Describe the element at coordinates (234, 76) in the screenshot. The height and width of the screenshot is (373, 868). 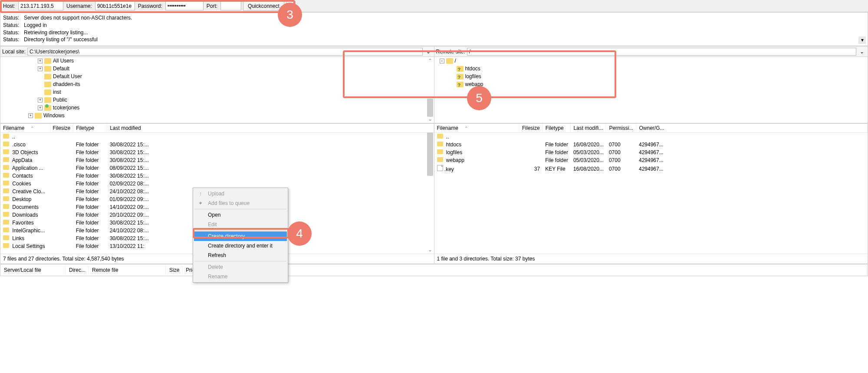
I see `tree-item: Default User` at that location.